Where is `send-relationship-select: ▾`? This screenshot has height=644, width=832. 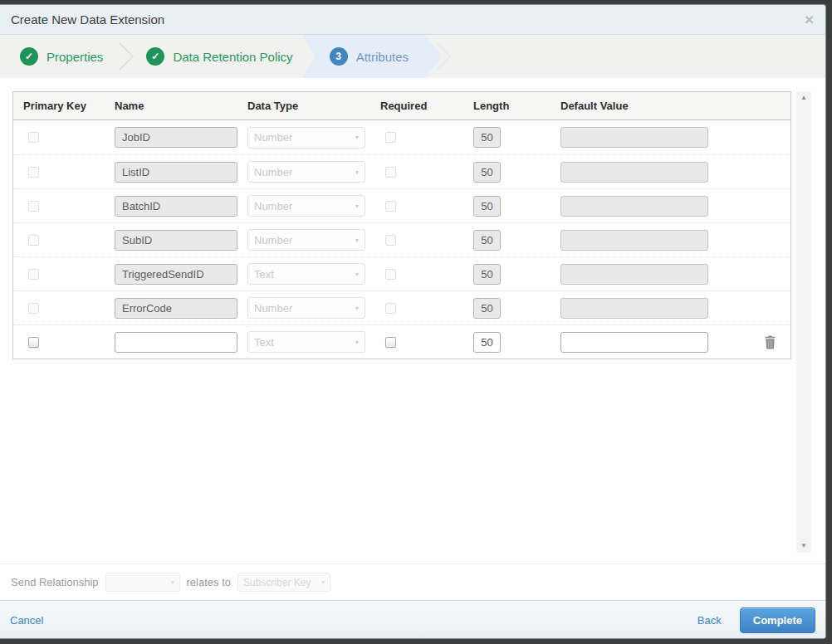
send-relationship-select: ▾ is located at coordinates (143, 583).